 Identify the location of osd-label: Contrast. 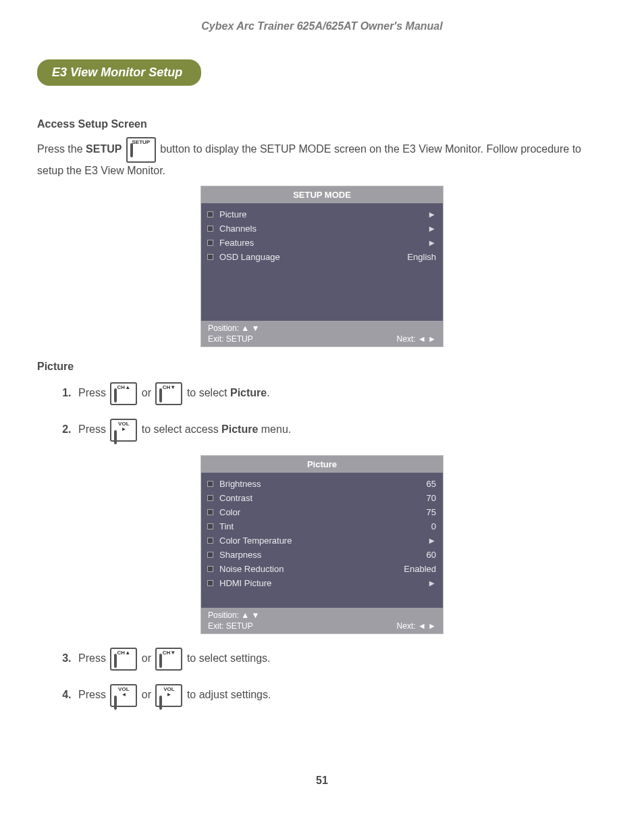
(323, 498).